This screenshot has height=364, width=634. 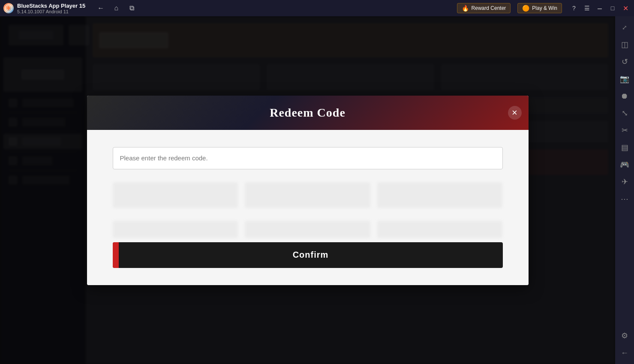 What do you see at coordinates (308, 113) in the screenshot?
I see `modal-title: Redeem Code` at bounding box center [308, 113].